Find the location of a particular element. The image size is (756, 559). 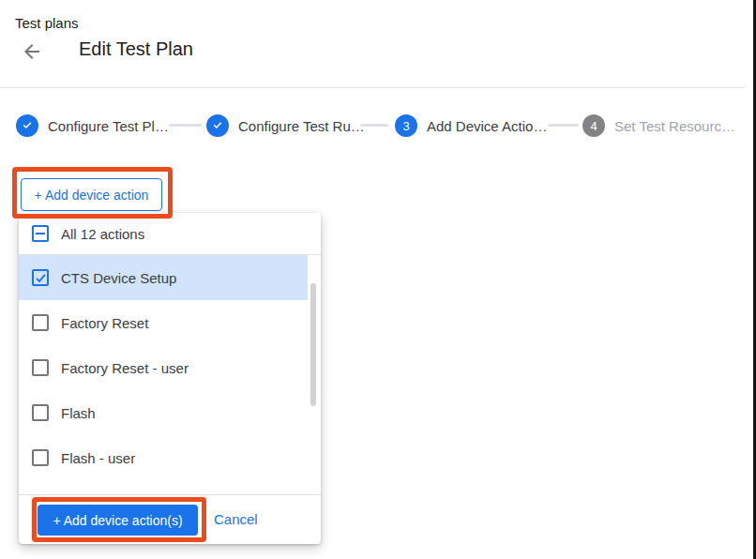

stepper-step-set-test-resources: 4 Set Test Resourc… is located at coordinates (658, 126).